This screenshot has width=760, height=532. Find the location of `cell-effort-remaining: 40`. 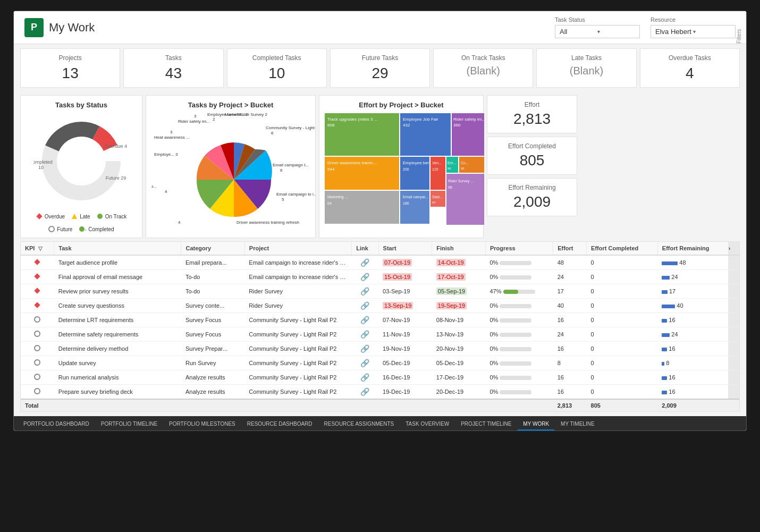

cell-effort-remaining: 40 is located at coordinates (693, 306).